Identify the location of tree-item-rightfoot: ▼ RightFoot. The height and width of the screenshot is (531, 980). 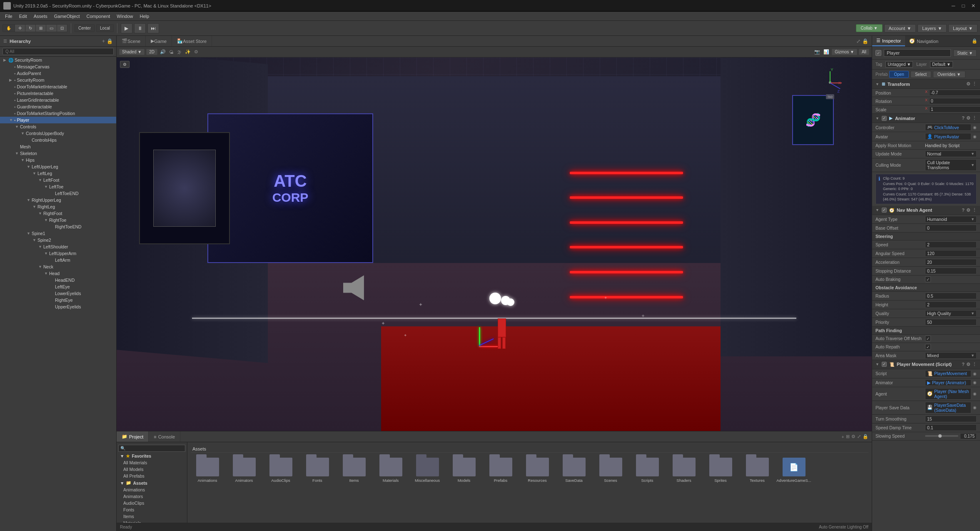
(58, 213).